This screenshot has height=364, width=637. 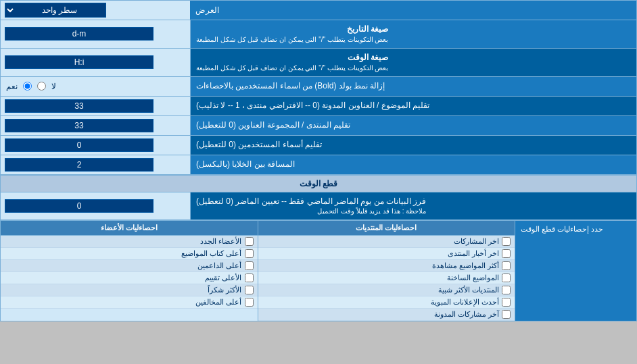 What do you see at coordinates (413, 62) in the screenshot?
I see `time-format-label: صيغة الوقت بعض التكوينات يتطلب "/" التي …` at bounding box center [413, 62].